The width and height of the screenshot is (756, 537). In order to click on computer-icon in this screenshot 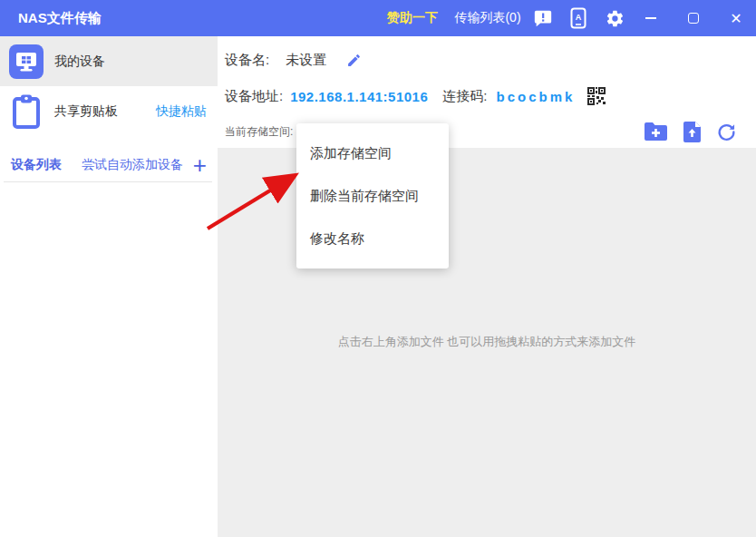, I will do `click(26, 62)`.